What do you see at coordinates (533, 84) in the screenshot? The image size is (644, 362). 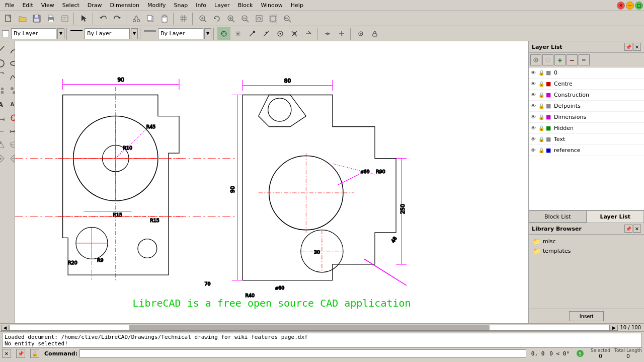 I see `layer-visible-centre: 👁` at bounding box center [533, 84].